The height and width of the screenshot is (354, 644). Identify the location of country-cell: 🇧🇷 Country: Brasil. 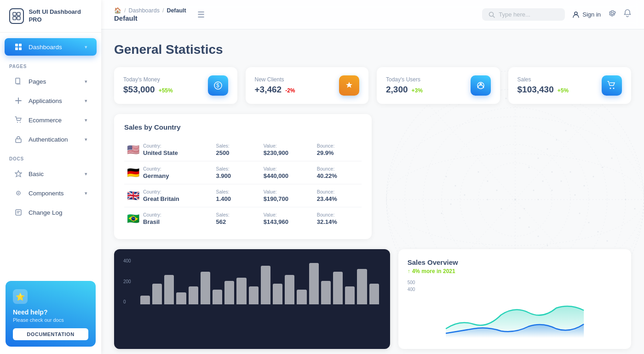
(169, 219).